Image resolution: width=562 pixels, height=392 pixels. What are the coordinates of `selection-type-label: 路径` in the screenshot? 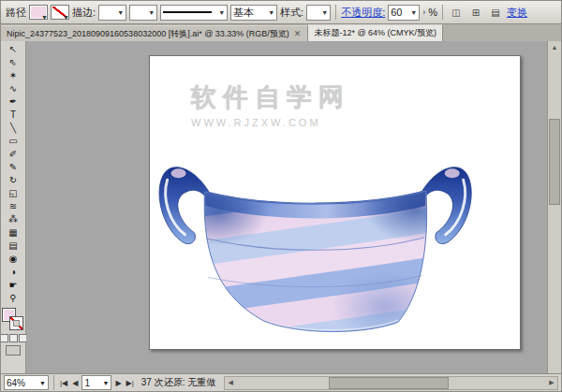 It's located at (16, 13).